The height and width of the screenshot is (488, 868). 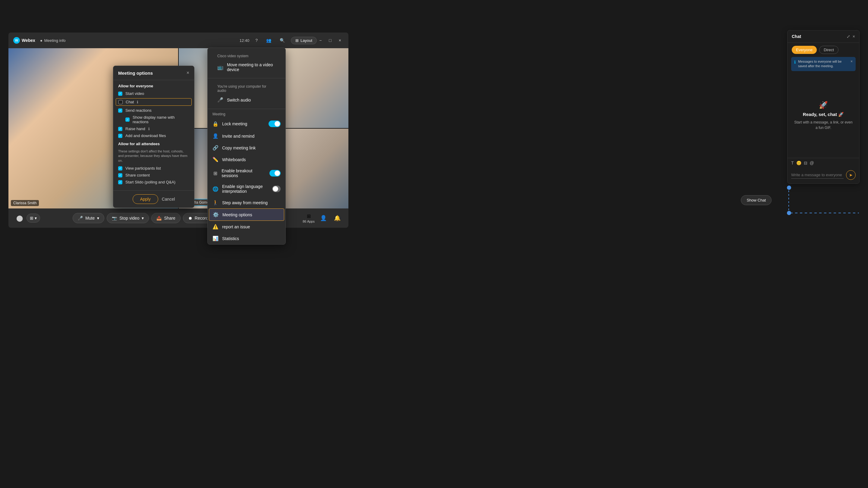 What do you see at coordinates (851, 61) in the screenshot?
I see `notice-close-button: ×` at bounding box center [851, 61].